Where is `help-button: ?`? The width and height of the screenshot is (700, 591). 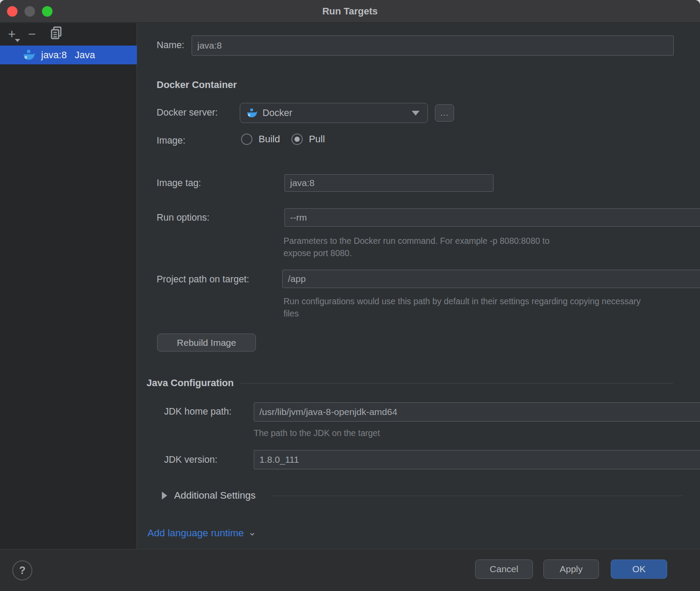
help-button: ? is located at coordinates (22, 570).